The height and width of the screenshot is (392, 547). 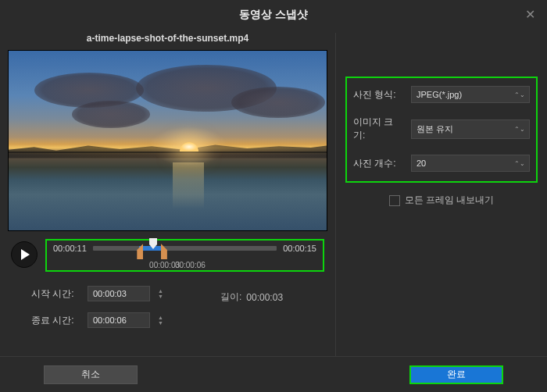 I want to click on start-time-label: 시작 시간:, so click(x=55, y=294).